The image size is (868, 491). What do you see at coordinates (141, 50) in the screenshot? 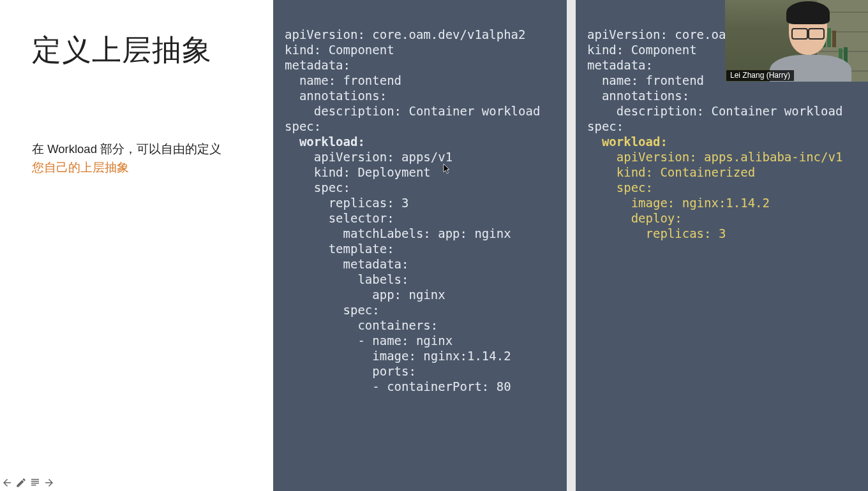
I see `slide-title: 定义上层抽象` at bounding box center [141, 50].